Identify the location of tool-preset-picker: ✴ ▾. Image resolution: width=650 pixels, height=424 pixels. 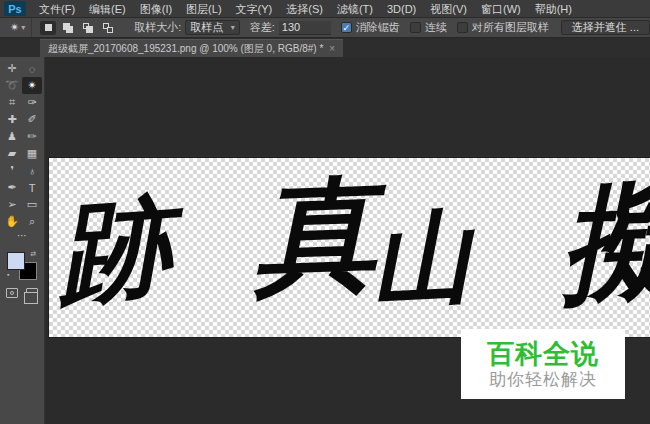
(16, 28).